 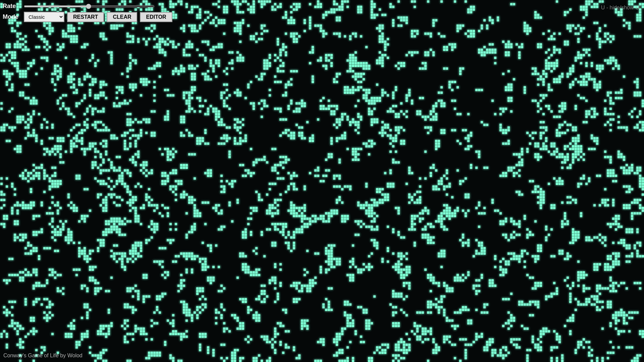 What do you see at coordinates (86, 17) in the screenshot?
I see `restart-button: RESTART` at bounding box center [86, 17].